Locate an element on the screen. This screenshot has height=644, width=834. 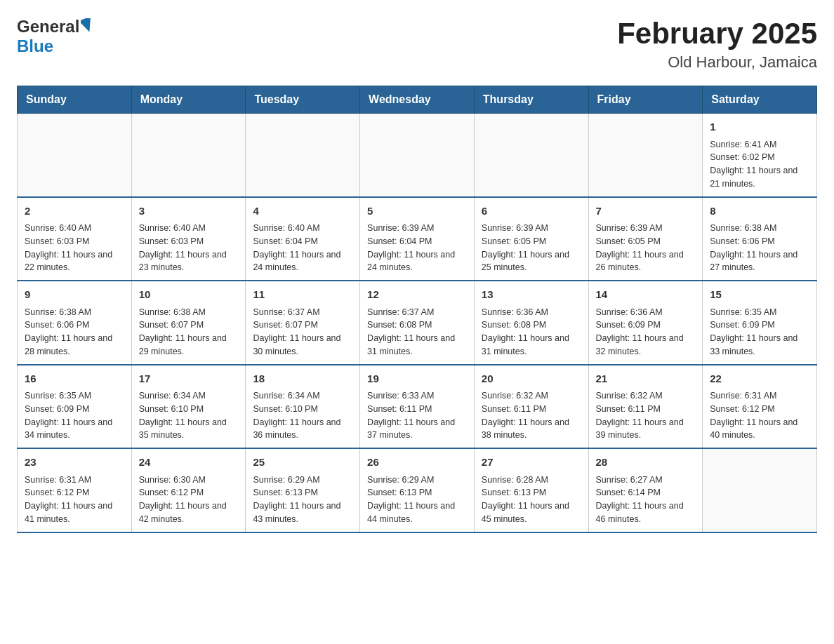
page-title: February 2025 is located at coordinates (717, 34).